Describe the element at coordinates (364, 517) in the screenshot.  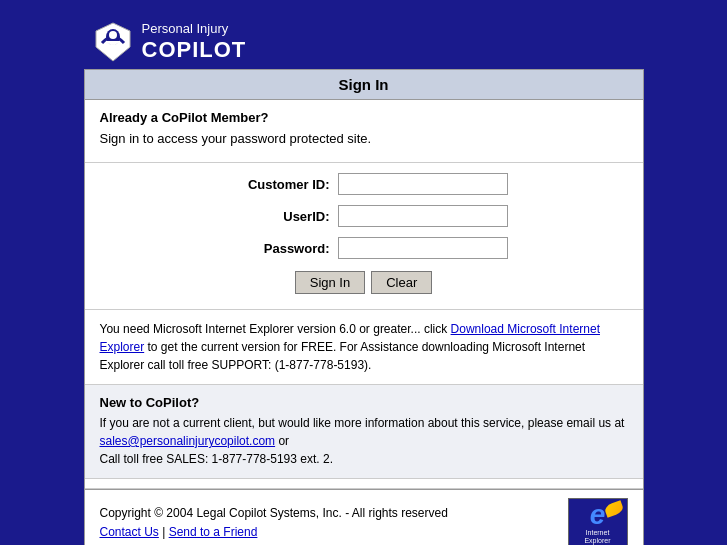
I see `footer: Copyright © 2004 Legal Copilot Systems, …` at that location.